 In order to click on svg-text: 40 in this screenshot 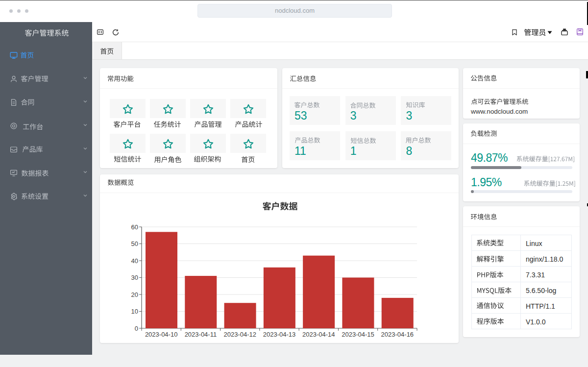, I will do `click(135, 261)`.